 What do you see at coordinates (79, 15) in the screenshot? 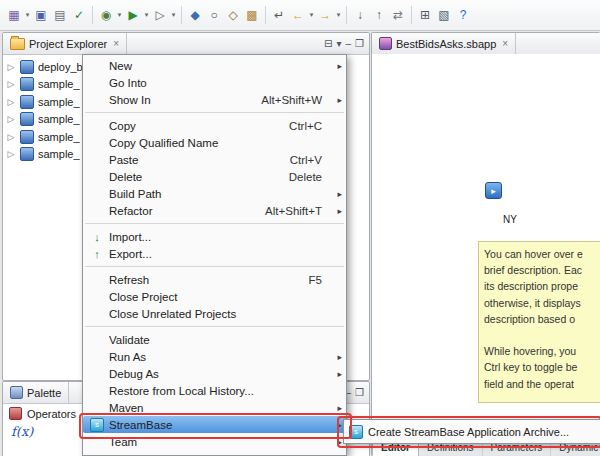
I see `typecheck-icon: ✓` at bounding box center [79, 15].